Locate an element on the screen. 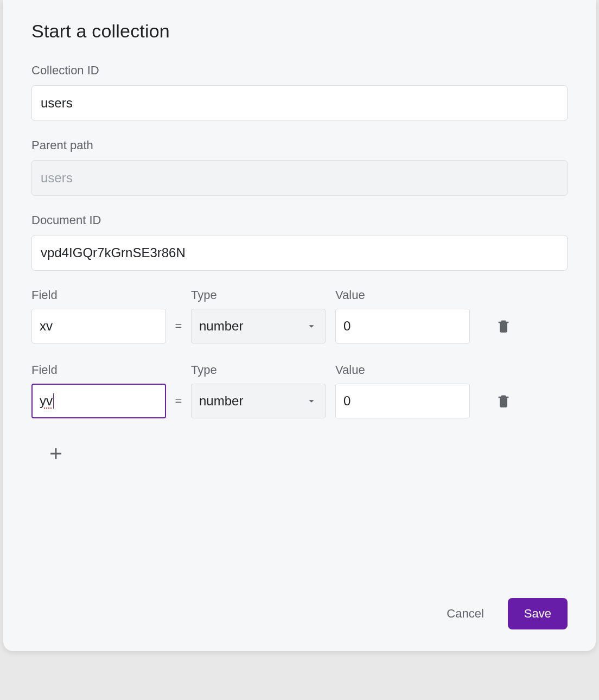  text-caret is located at coordinates (53, 401).